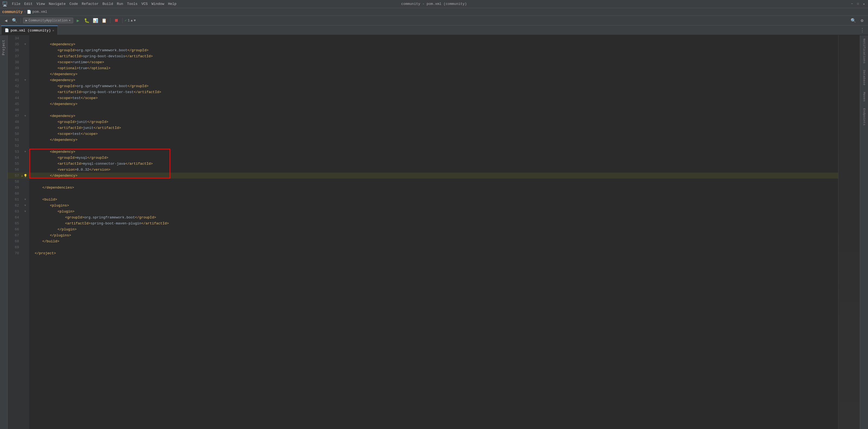 The width and height of the screenshot is (868, 429). I want to click on code-line-36: <groupId>org.springframework.boot</group…, so click(434, 50).